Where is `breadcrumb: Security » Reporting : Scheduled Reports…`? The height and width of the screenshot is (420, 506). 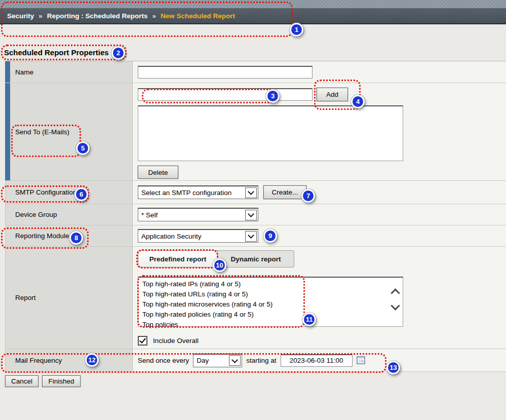
breadcrumb: Security » Reporting : Scheduled Reports… is located at coordinates (253, 16).